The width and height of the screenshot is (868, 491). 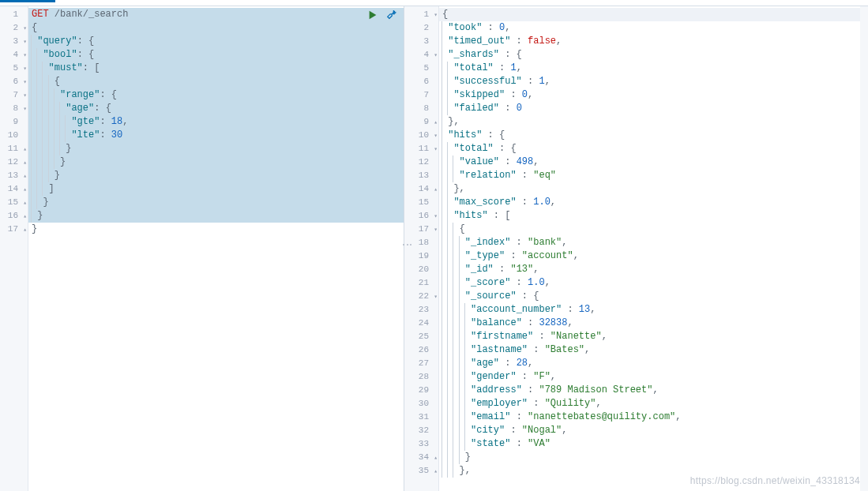 What do you see at coordinates (654, 55) in the screenshot?
I see `code-line: "_shards" : {` at bounding box center [654, 55].